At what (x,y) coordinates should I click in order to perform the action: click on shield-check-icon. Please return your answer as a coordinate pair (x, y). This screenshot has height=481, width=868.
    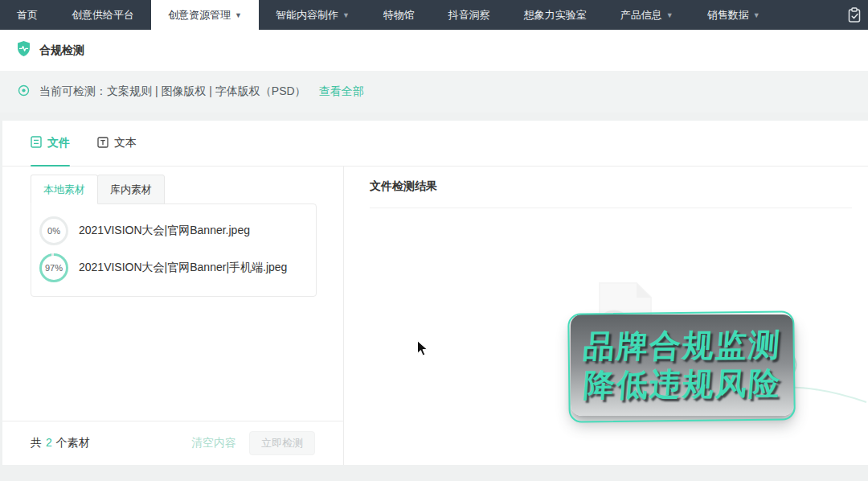
    Looking at the image, I should click on (24, 50).